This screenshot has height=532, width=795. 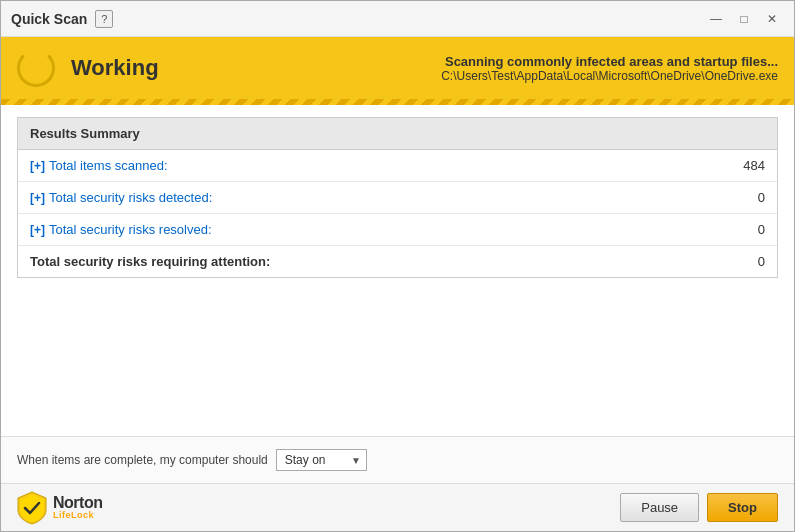 I want to click on dropdown-wrapper: Stay on Shut down Hibernate Sleep ▼, so click(x=322, y=460).